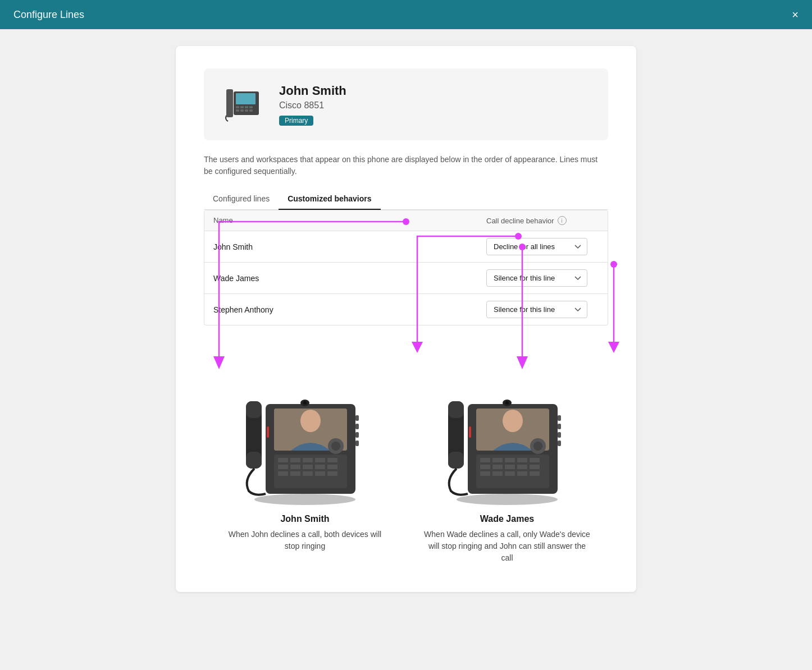 The image size is (812, 670). Describe the element at coordinates (406, 268) in the screenshot. I see `table-section: Name Call decline behavior i John Smith …` at that location.